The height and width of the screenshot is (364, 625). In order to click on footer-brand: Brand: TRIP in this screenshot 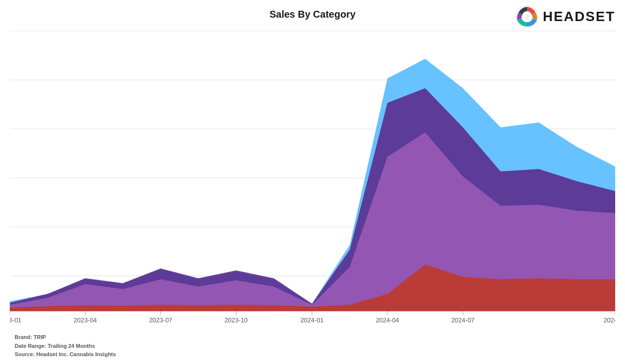, I will do `click(66, 338)`.